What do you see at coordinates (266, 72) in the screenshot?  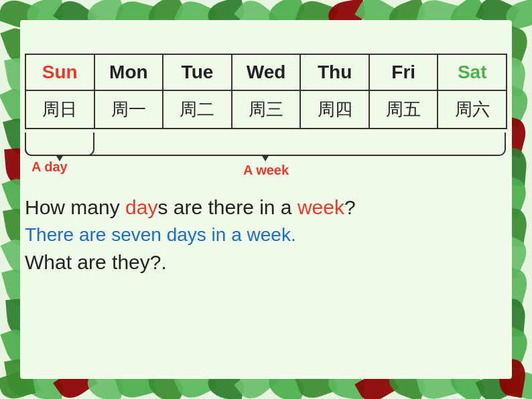 I see `days-english-row: Sun Mon Tue Wed Thu Fri Sat` at bounding box center [266, 72].